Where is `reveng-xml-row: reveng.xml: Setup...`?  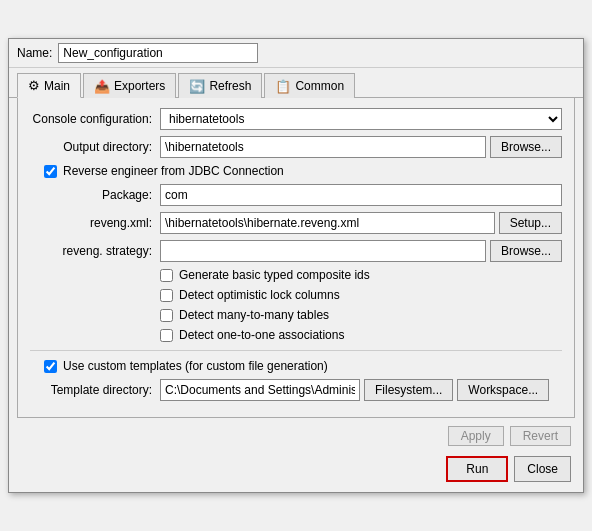 reveng-xml-row: reveng.xml: Setup... is located at coordinates (296, 223).